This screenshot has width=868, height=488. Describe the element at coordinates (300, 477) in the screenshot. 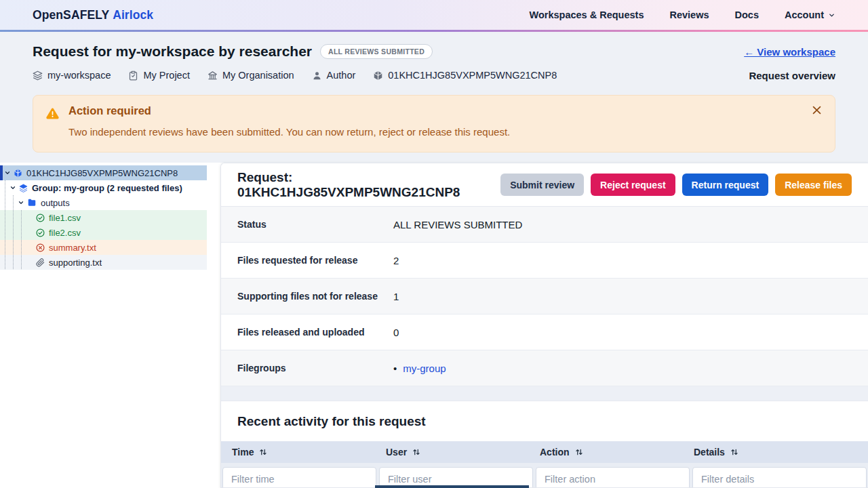

I see `filter-time-input` at that location.